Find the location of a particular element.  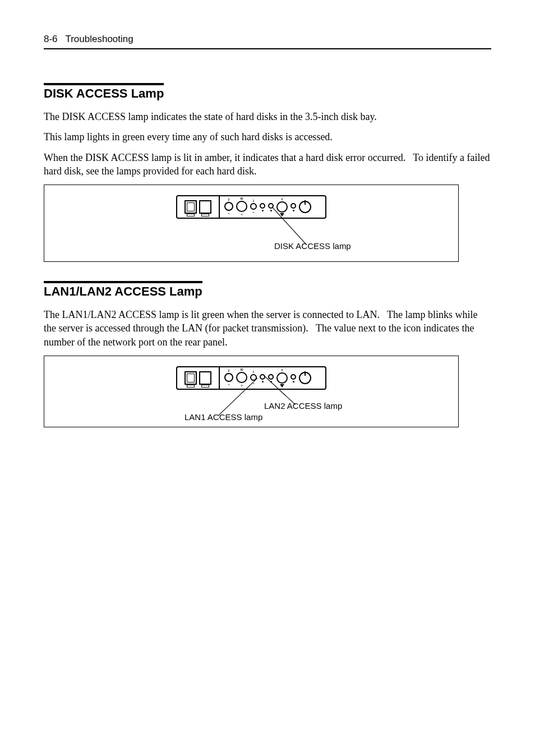

paragraph: This lamp lights in green every time any… is located at coordinates (268, 137).